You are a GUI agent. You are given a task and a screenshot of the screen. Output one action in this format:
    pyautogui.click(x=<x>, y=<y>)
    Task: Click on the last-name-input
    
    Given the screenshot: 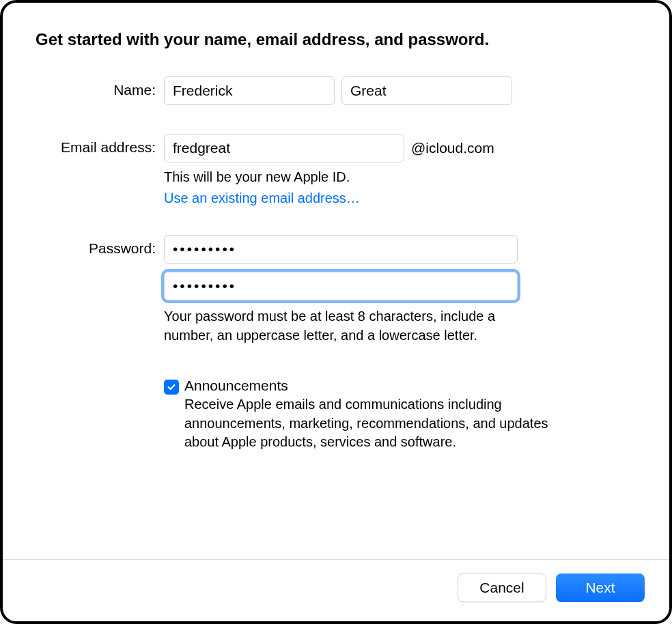 What is the action you would take?
    pyautogui.click(x=427, y=91)
    